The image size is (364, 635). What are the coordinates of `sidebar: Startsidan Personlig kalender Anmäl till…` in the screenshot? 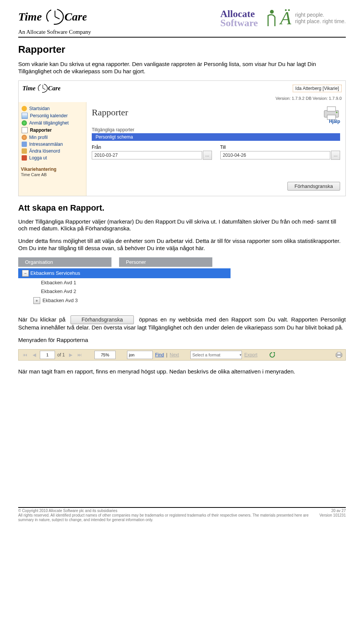 It's located at (52, 149).